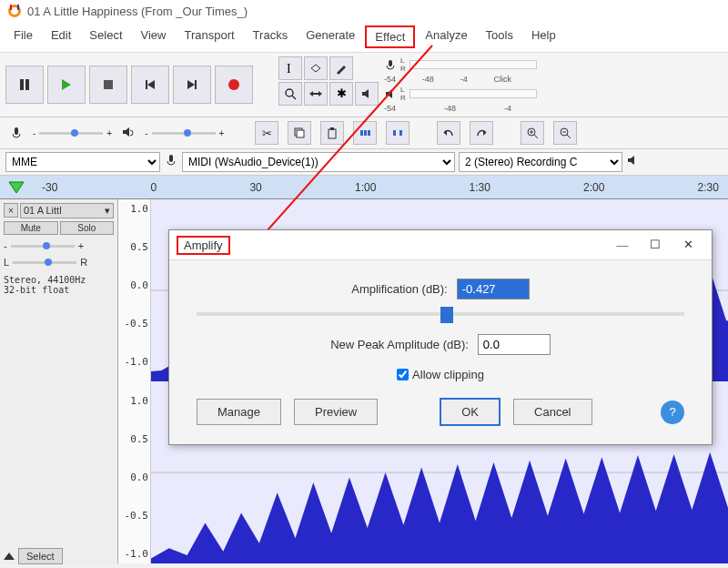 The image size is (728, 568). I want to click on menu-help: Help, so click(544, 36).